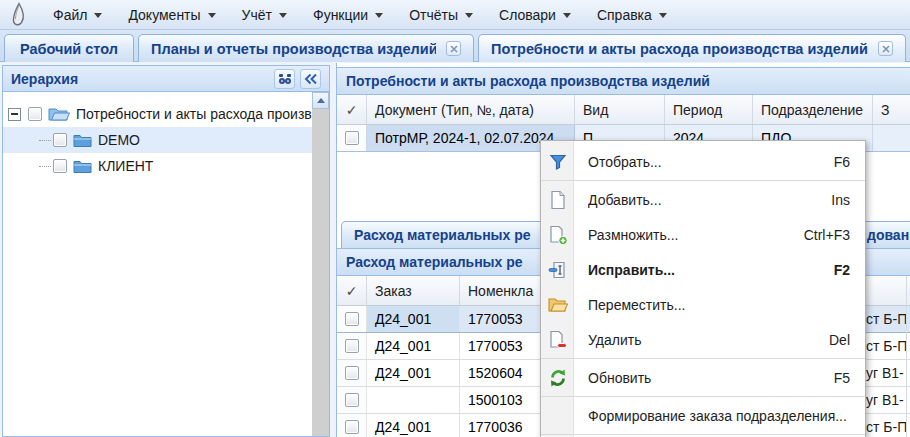  Describe the element at coordinates (119, 140) in the screenshot. I see `tree-item-label: DEMO` at that location.